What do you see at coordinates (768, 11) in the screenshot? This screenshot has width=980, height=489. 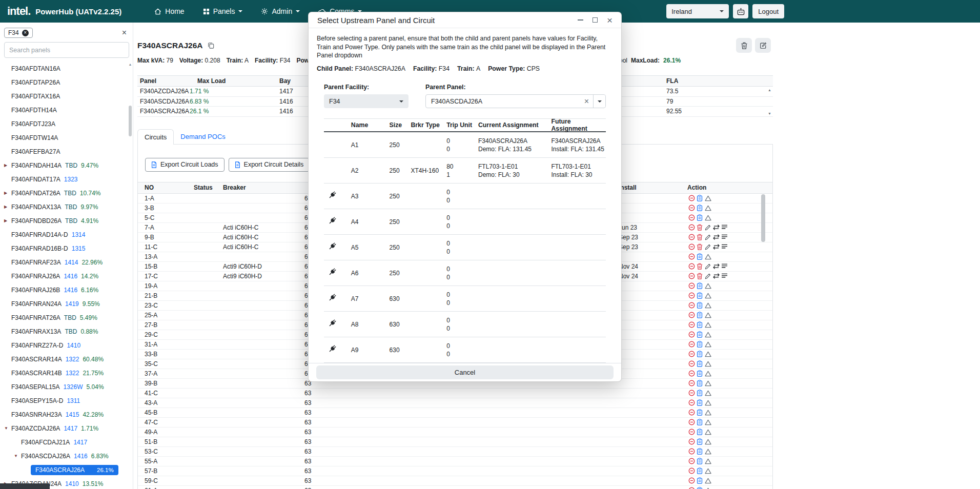 I see `logout-button: Logout` at bounding box center [768, 11].